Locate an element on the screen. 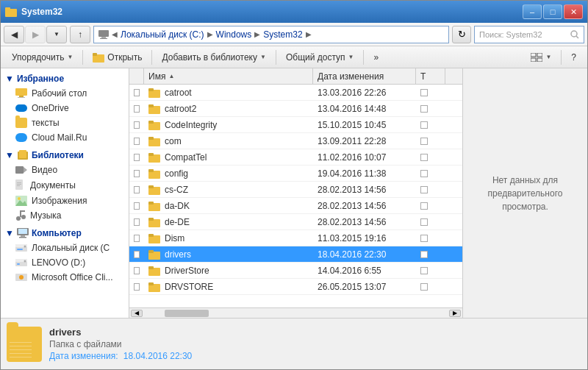 Image resolution: width=588 pixels, height=370 pixels. sidebar-item-video: Видео is located at coordinates (65, 170).